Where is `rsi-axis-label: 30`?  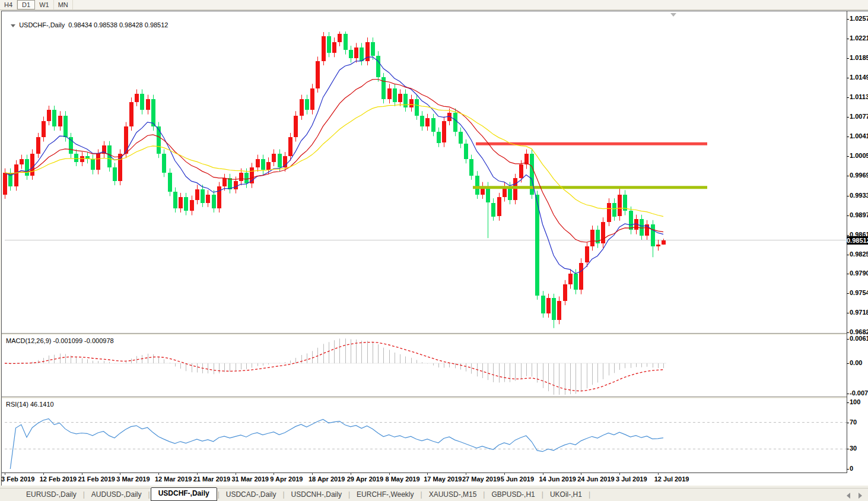 rsi-axis-label: 30 is located at coordinates (853, 448).